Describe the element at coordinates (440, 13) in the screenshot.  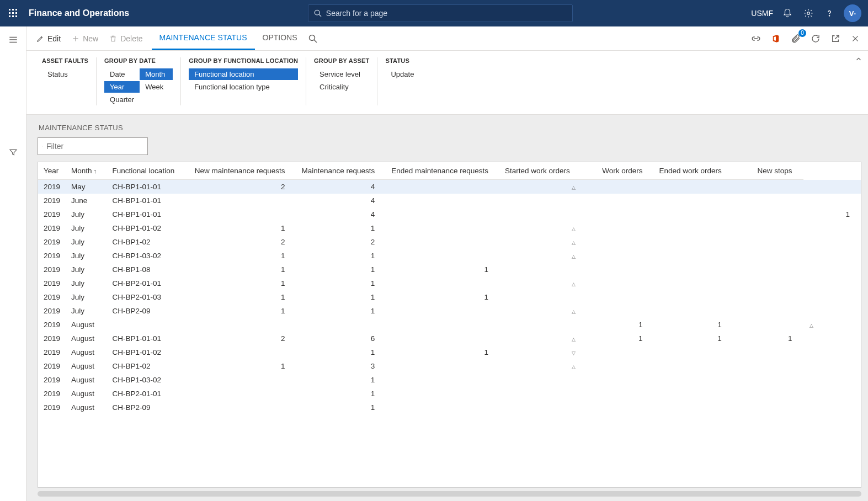
I see `global-search` at that location.